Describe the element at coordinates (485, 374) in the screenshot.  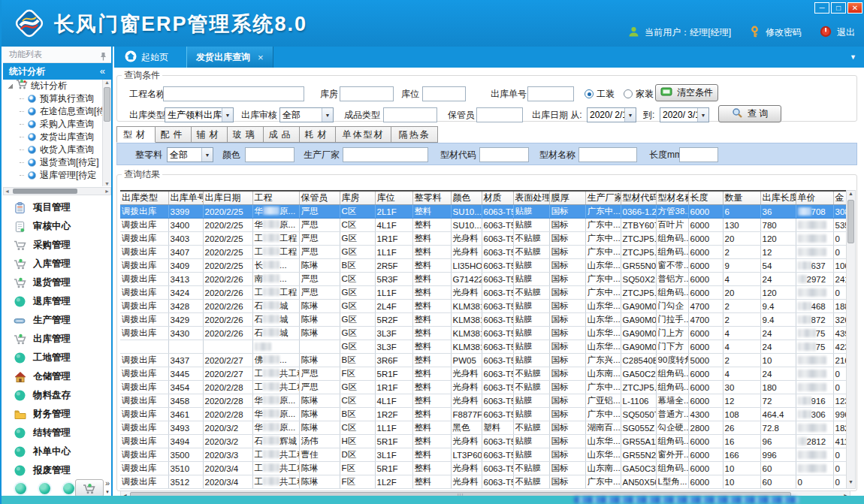
I see `table-row: 调拨出库34452020/2/27工共工程严思F区5R1F整料光身料6063-T…` at that location.